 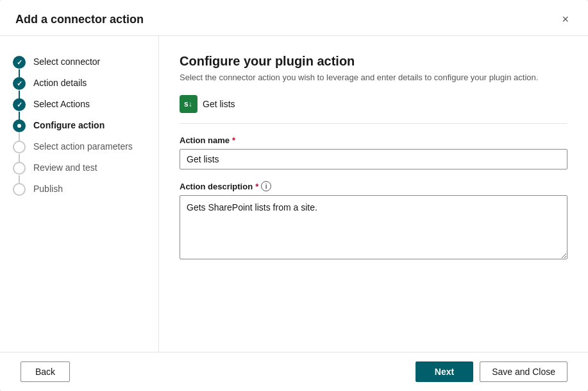 I want to click on footer-right: Next Save and Close, so click(x=491, y=372).